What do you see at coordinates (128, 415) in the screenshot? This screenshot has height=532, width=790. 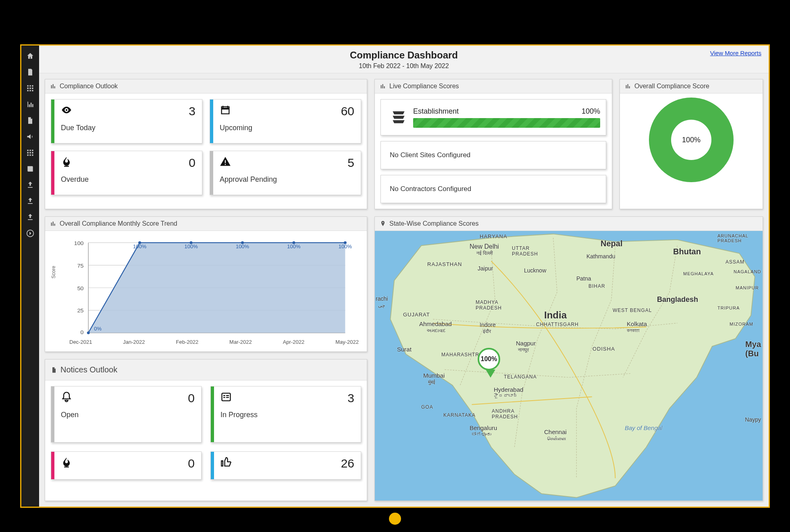 I see `card-label: Open` at bounding box center [128, 415].